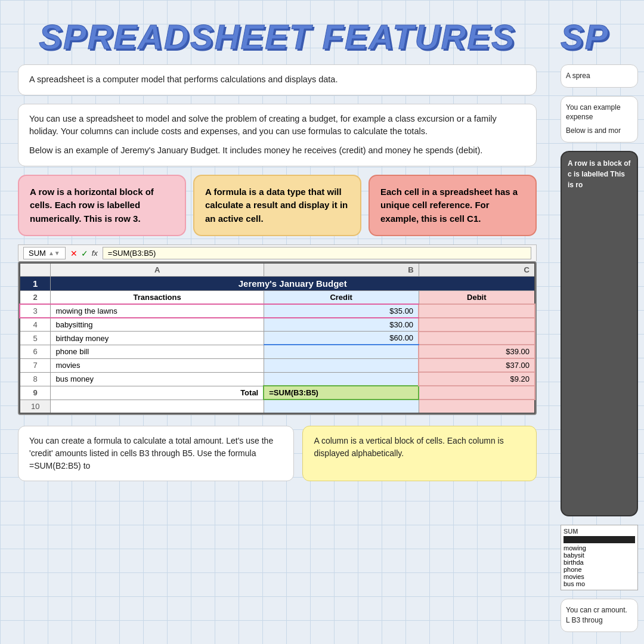 This screenshot has width=644, height=644. Describe the element at coordinates (277, 298) in the screenshot. I see `table-header-row: 2 Transactions Credit Debit` at that location.